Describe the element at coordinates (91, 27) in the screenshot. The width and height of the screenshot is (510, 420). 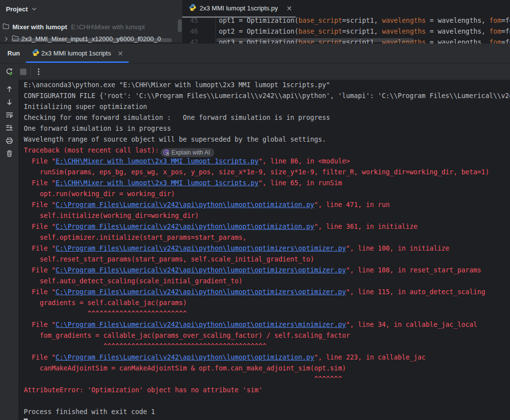
I see `tree-row-root: Mixer with lumopt E:\CHH\Mixer with lumo…` at that location.